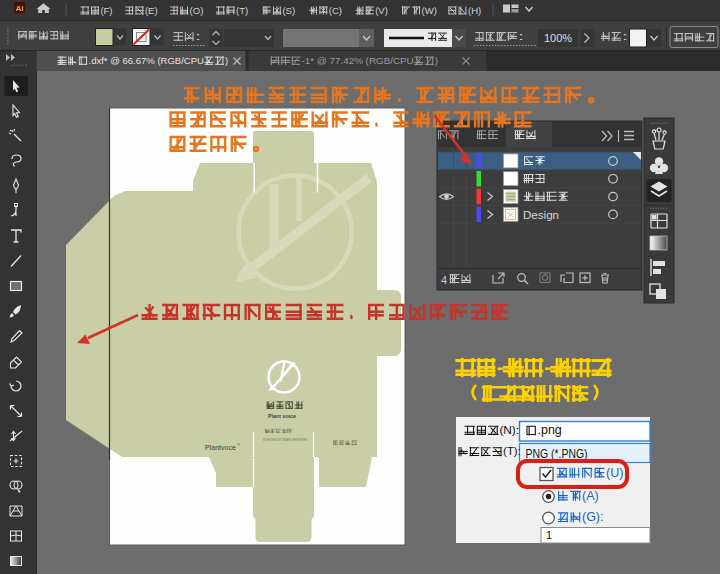 Image resolution: width=720 pixels, height=574 pixels. What do you see at coordinates (614, 473) in the screenshot?
I see `svg-text: (U)` at bounding box center [614, 473].